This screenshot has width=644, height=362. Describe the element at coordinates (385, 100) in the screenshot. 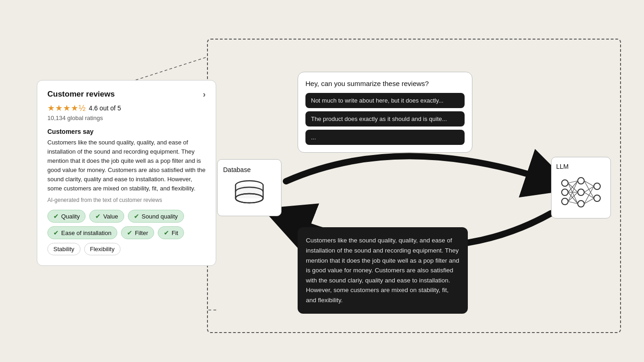

I see `chat-review-1: Not much to write about here, but it doe…` at that location.